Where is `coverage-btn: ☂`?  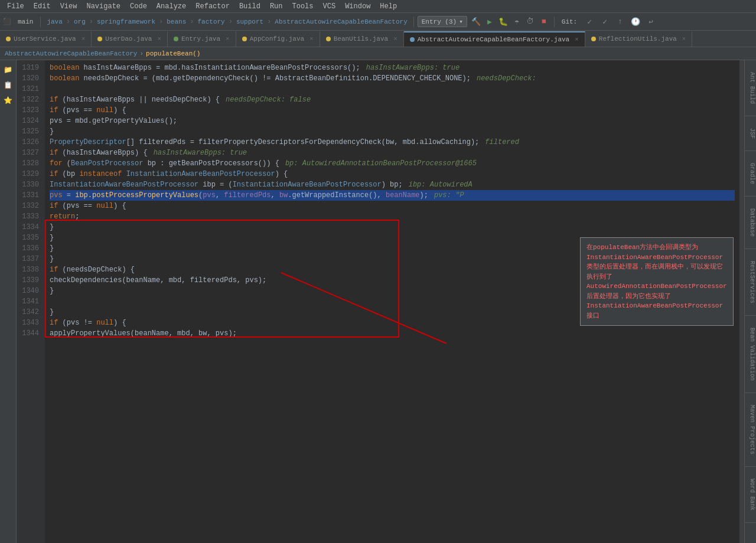
coverage-btn: ☂ is located at coordinates (517, 22).